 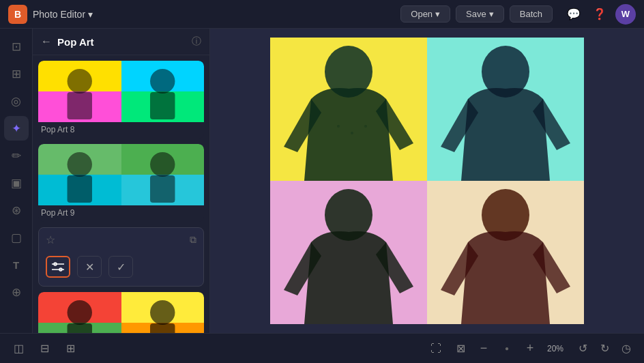 What do you see at coordinates (58, 267) in the screenshot?
I see `adjust-preset-button` at bounding box center [58, 267].